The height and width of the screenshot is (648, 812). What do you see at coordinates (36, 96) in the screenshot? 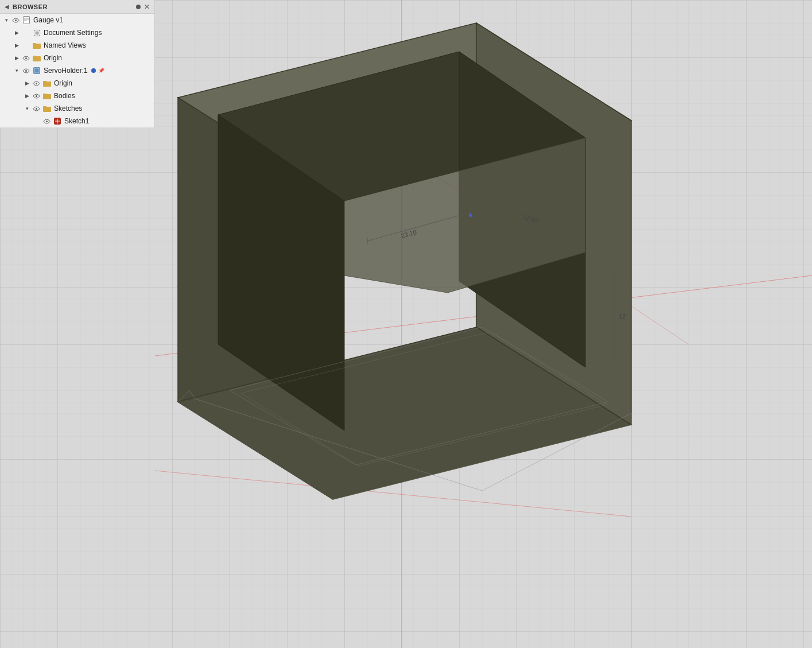
I see `visibility-icon-bodies` at bounding box center [36, 96].